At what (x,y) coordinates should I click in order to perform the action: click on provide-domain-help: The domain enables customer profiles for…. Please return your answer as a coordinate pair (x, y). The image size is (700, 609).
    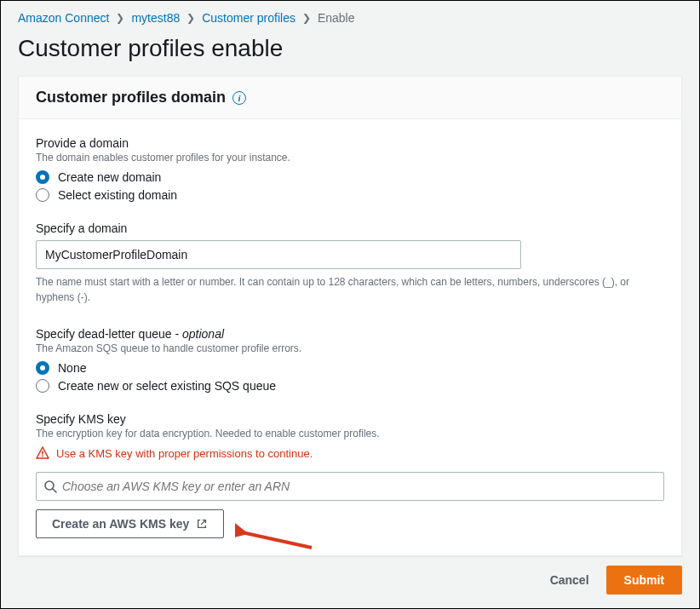
    Looking at the image, I should click on (350, 158).